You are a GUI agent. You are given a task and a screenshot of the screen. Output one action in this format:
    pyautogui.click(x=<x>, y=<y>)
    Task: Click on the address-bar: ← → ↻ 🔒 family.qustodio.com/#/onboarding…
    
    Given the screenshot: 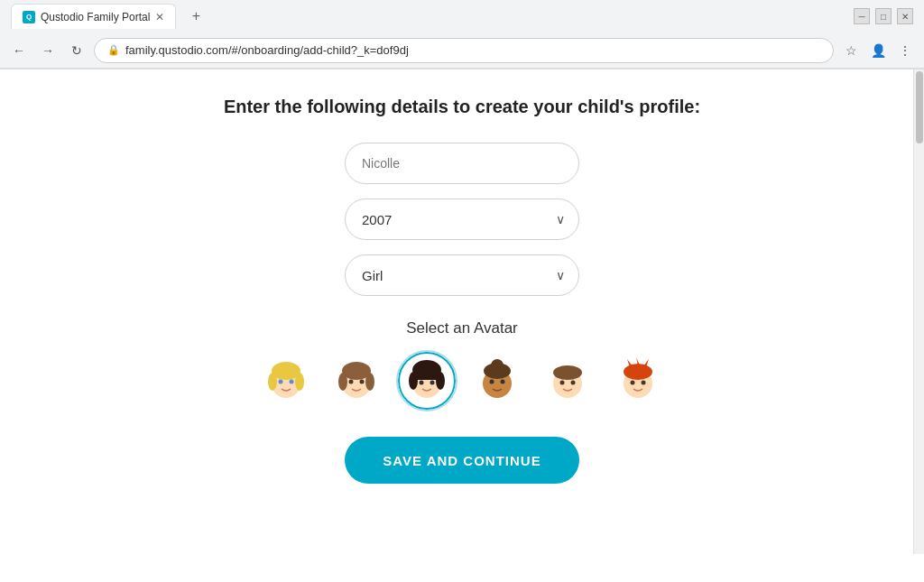 What is the action you would take?
    pyautogui.click(x=462, y=51)
    